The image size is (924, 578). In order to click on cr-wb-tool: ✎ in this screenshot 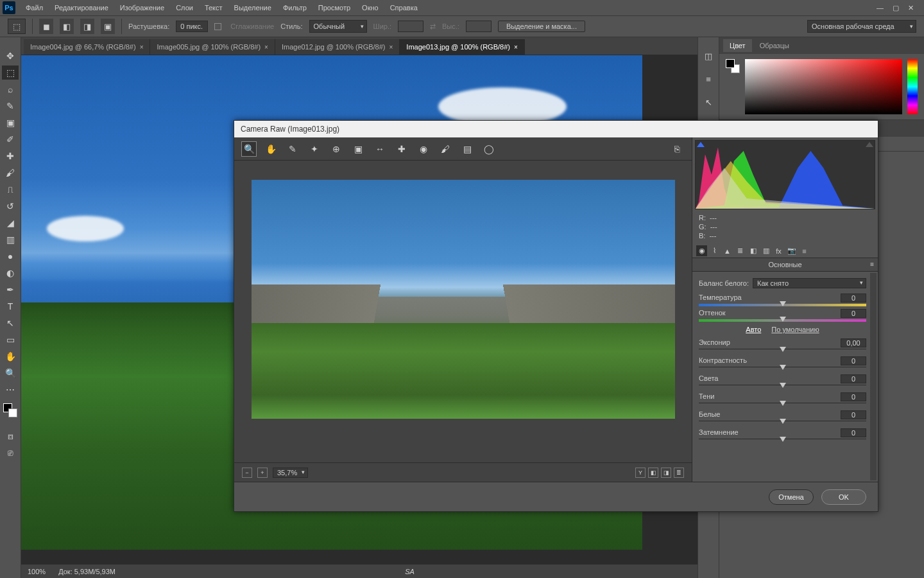, I will do `click(293, 149)`.